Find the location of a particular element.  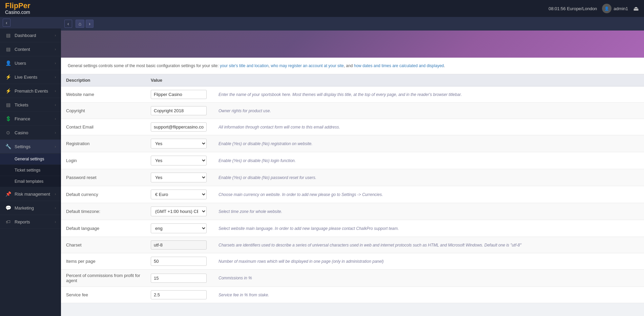

live-events-arrow: › is located at coordinates (56, 77).